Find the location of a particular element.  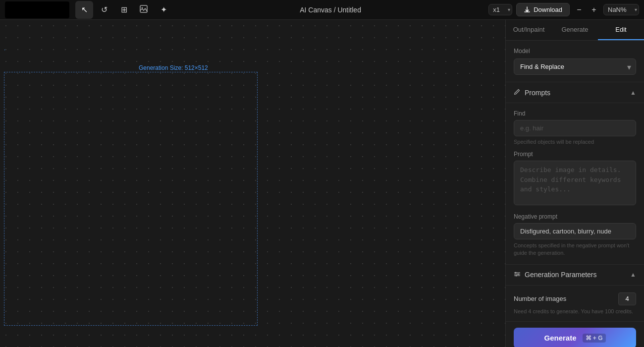

sliders-icon is located at coordinates (517, 275).